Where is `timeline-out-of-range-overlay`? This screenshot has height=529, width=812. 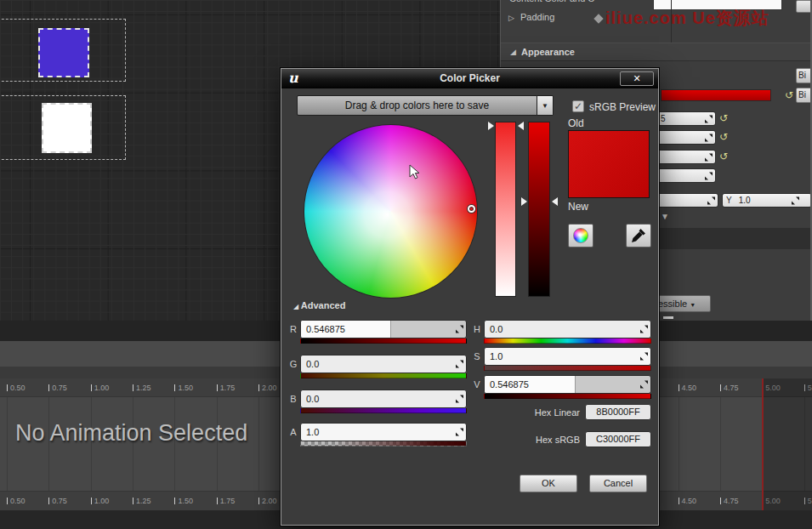 timeline-out-of-range-overlay is located at coordinates (787, 444).